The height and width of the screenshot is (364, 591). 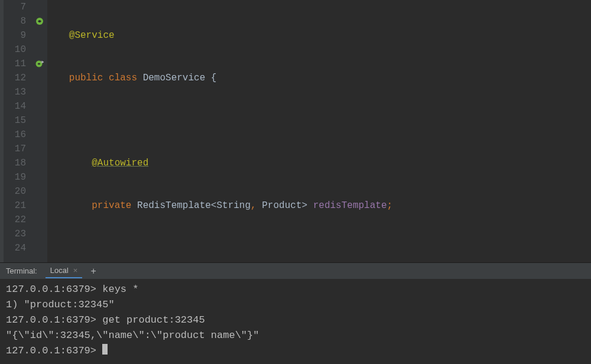 I want to click on line-number-gutter: 7 8 9 10 11 12 13 14 15 16 17 18 19 20 2…, so click(x=18, y=131).